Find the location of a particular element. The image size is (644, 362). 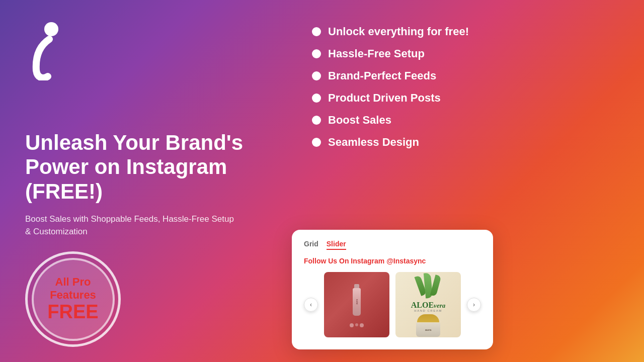

jar-brand-label: aura is located at coordinates (429, 330).